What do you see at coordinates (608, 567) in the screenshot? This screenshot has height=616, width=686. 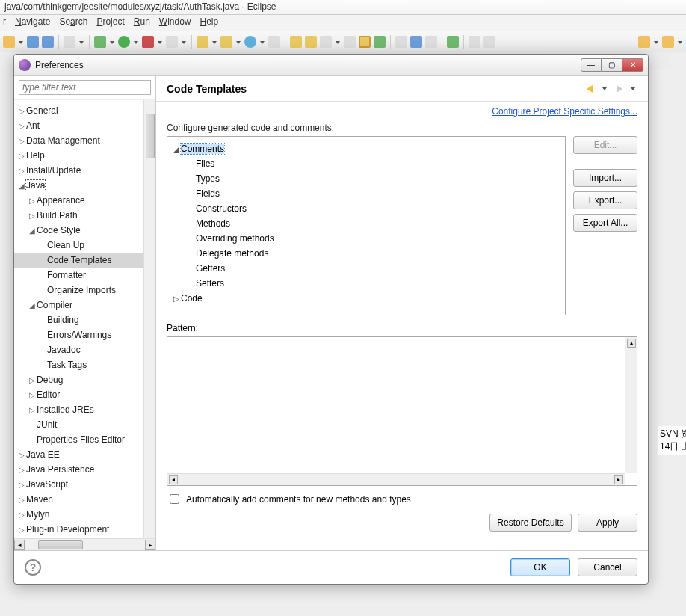 I see `cancel-button: Cancel` at bounding box center [608, 567].